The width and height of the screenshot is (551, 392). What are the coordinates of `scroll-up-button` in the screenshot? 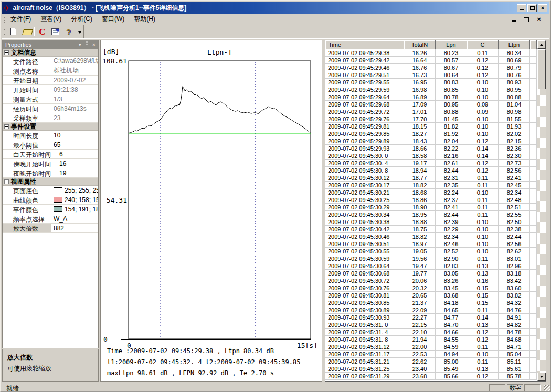 It's located at (542, 45).